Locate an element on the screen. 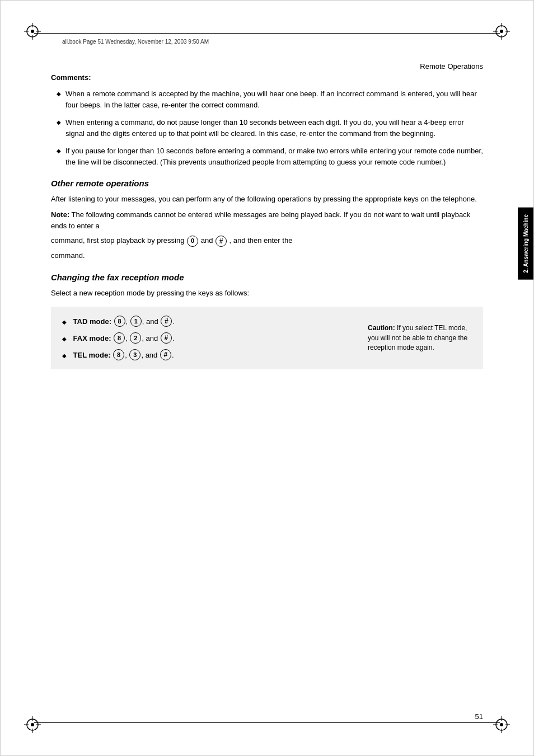 The image size is (534, 756). key-8-tel: 8 is located at coordinates (119, 355).